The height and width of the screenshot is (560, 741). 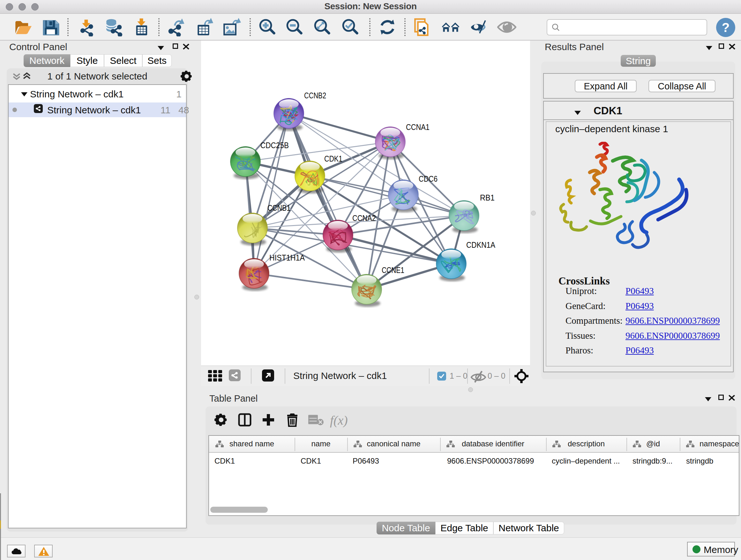 I want to click on svg-text: CCNE1, so click(x=393, y=270).